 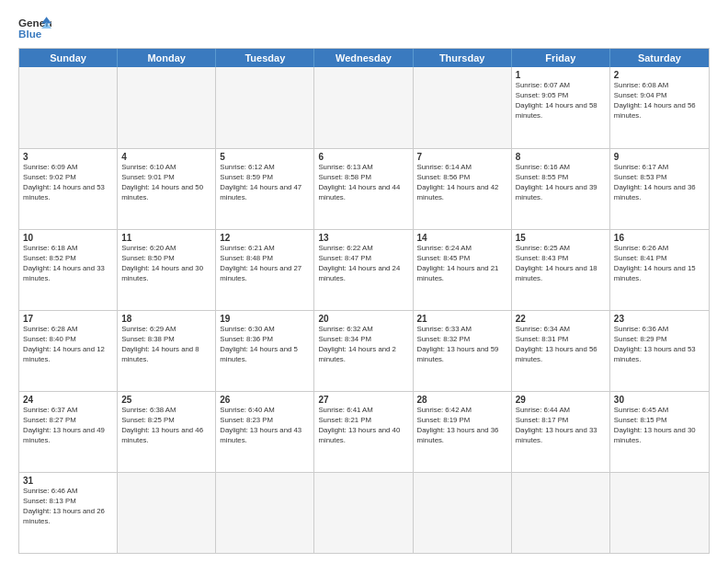 I want to click on calendar-cell: 29Sunrise: 6:44 AM Sunset: 8:17 PM Dayli…, so click(x=561, y=432).